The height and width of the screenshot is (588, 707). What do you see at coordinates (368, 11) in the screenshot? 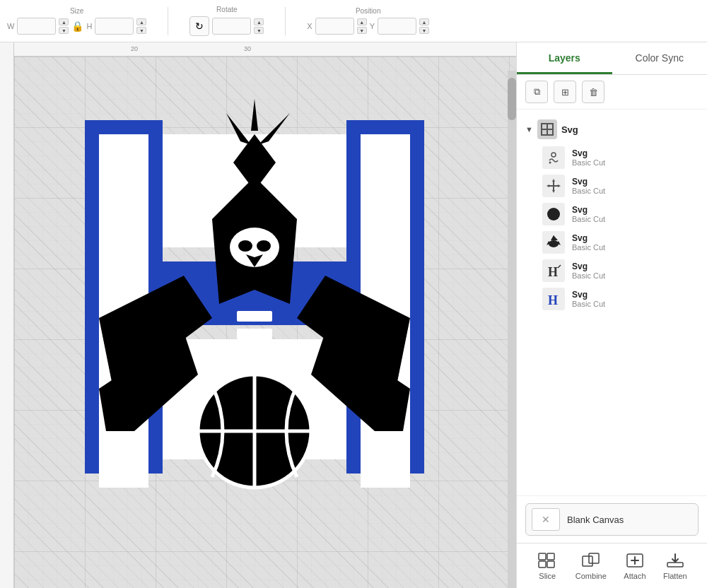
I see `position-label: Position` at bounding box center [368, 11].